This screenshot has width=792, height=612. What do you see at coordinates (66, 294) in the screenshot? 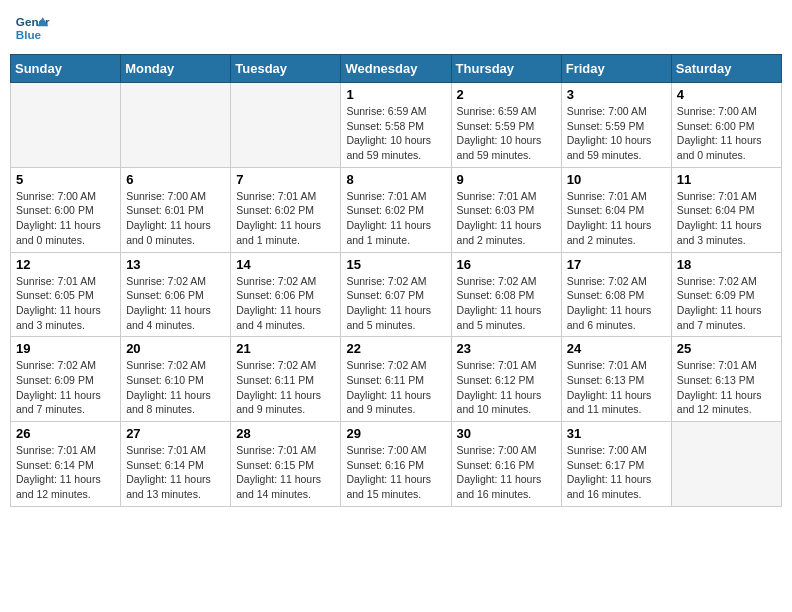
I see `calendar-cell: 12Sunrise: 7:01 AM Sunset: 6:05 PM Dayli…` at bounding box center [66, 294].